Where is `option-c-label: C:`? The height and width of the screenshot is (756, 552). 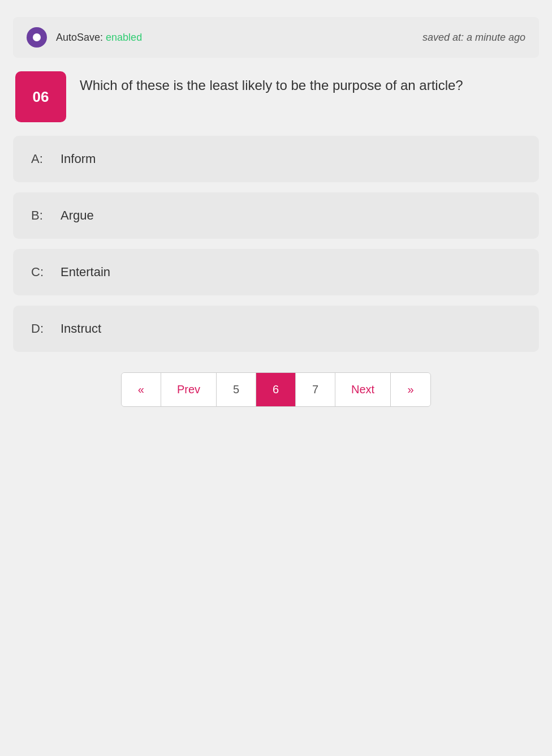
option-c-label: C: is located at coordinates (40, 272).